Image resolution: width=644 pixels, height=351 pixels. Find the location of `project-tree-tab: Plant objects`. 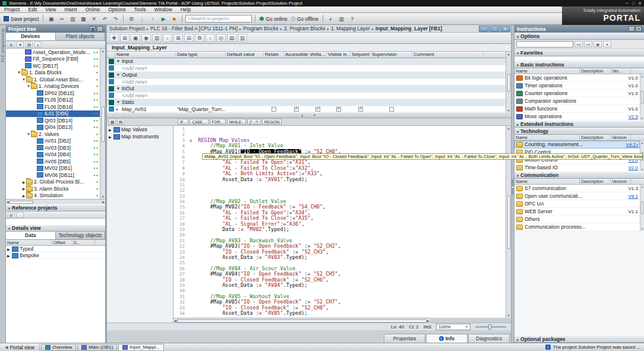

project-tree-tab: Plant objects is located at coordinates (81, 37).